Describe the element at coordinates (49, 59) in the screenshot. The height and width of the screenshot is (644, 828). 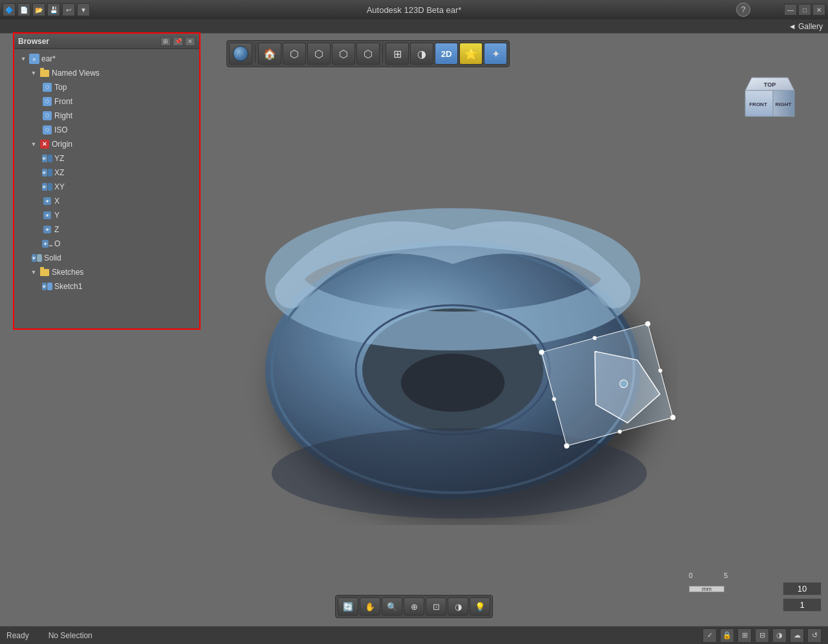
I see `label-ear: ear*` at that location.